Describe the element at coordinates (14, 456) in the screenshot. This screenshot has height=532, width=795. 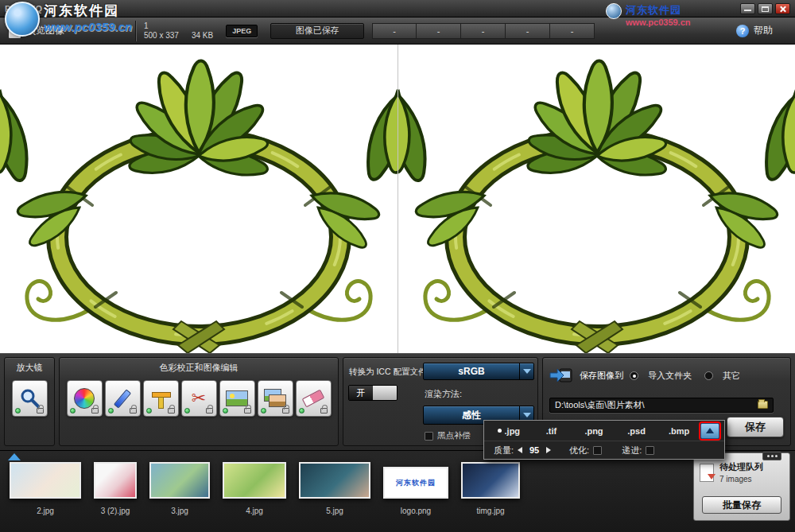
I see `expand-strip-icon` at that location.